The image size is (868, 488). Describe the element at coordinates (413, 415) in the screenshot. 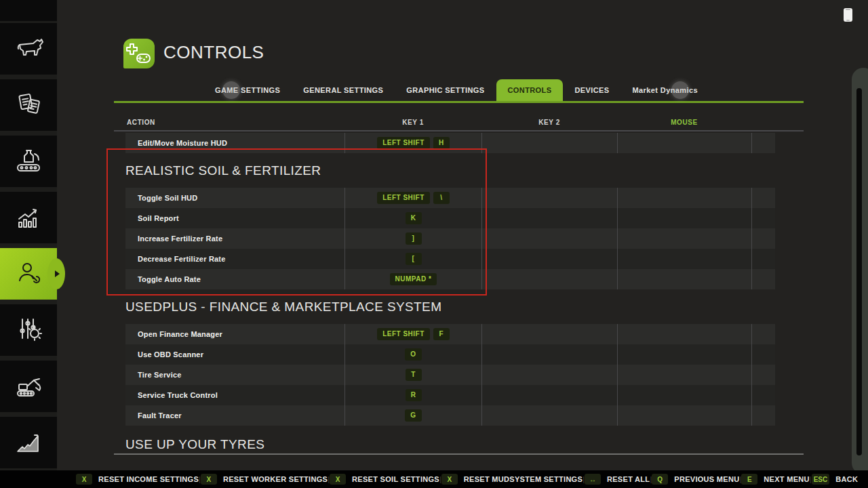

I see `key-badge: G` at that location.